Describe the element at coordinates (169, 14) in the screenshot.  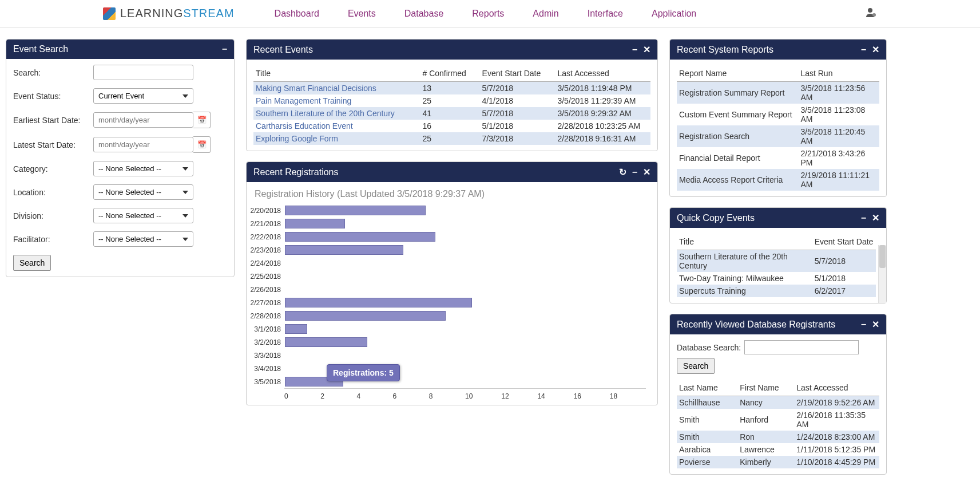
I see `brand-logo: LEARNINGSTREAM` at that location.